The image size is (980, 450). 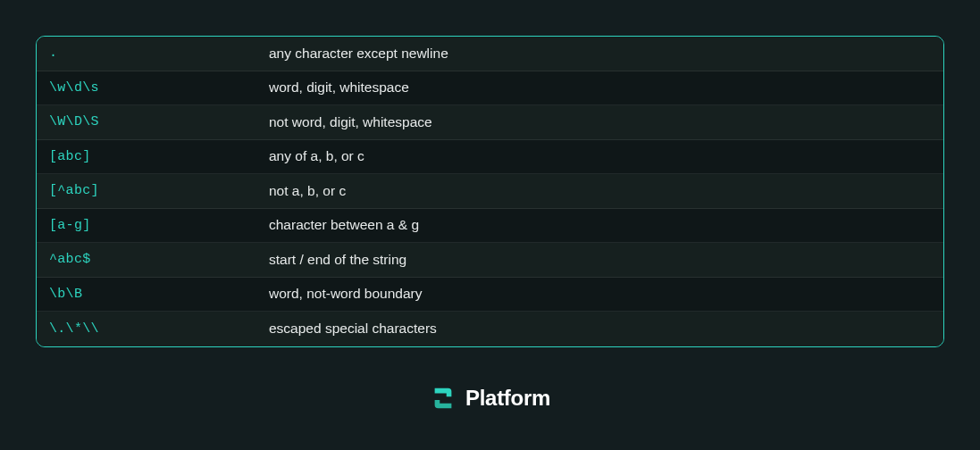 I want to click on description-cell: not word, digit, whitespace, so click(x=606, y=122).